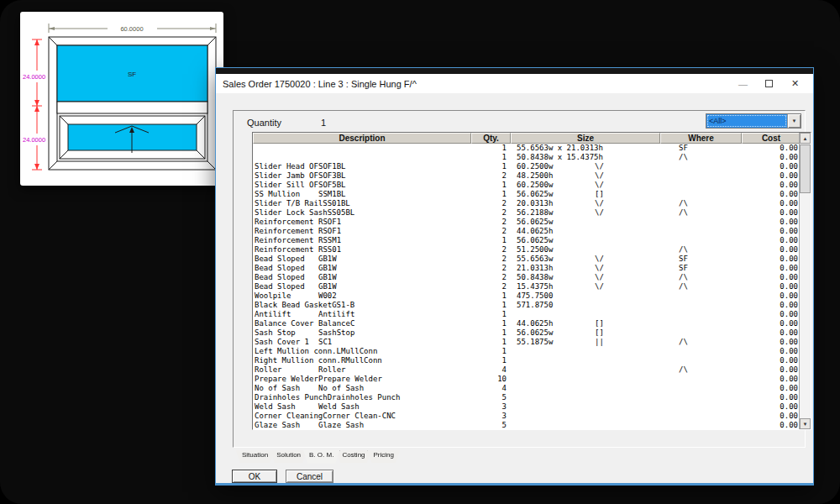 This screenshot has width=840, height=504. I want to click on table-row: Slider T/B RailSS01BL220.0313h\//\0.00, so click(527, 203).